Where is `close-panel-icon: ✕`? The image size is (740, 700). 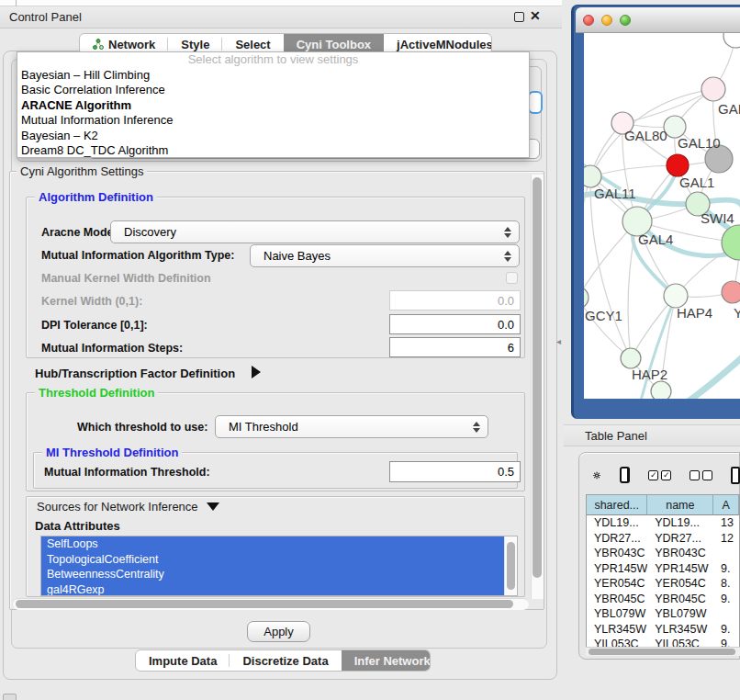
close-panel-icon: ✕ is located at coordinates (535, 16).